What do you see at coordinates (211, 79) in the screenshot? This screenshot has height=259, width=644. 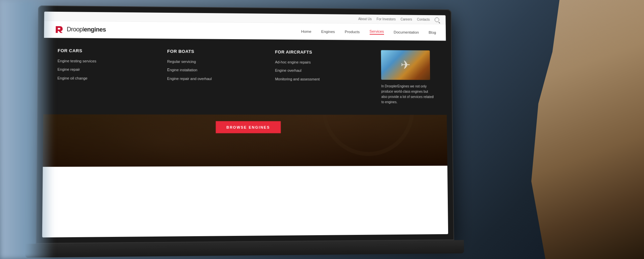 I see `menu-boats-item-3: Engine repair and overhaul` at bounding box center [211, 79].